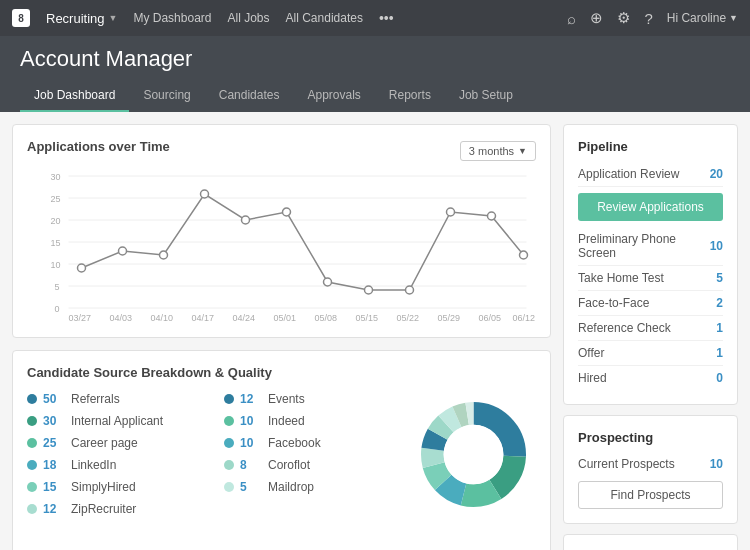 This screenshot has height=550, width=750. Describe the element at coordinates (74, 96) in the screenshot. I see `tab-job-dashboard: Job Dashboard` at that location.